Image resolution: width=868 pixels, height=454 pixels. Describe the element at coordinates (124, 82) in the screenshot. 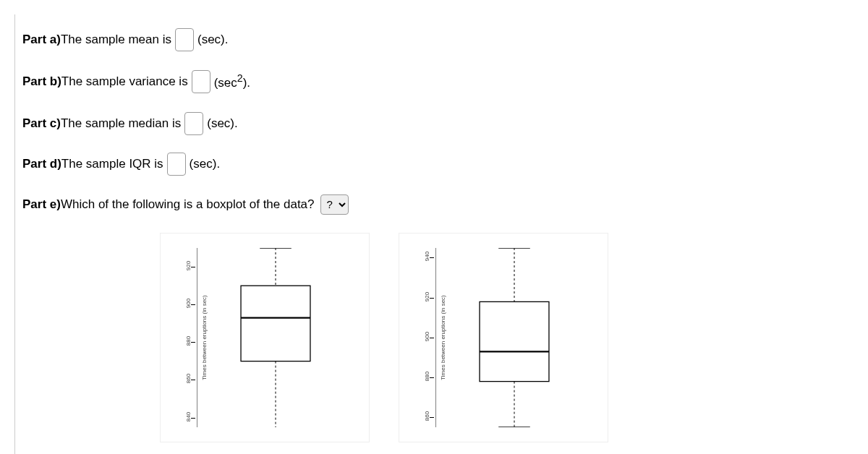

I see `part-b-text: The sample variance is` at that location.